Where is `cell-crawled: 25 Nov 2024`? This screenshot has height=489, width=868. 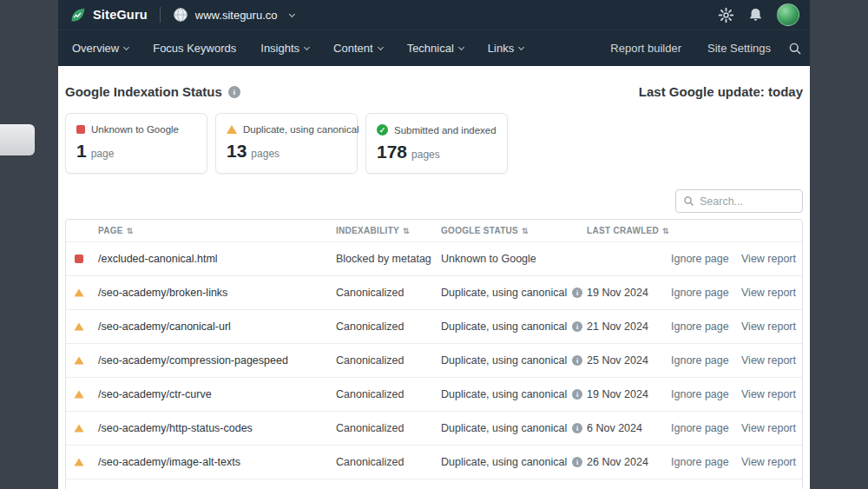
cell-crawled: 25 Nov 2024 is located at coordinates (628, 360).